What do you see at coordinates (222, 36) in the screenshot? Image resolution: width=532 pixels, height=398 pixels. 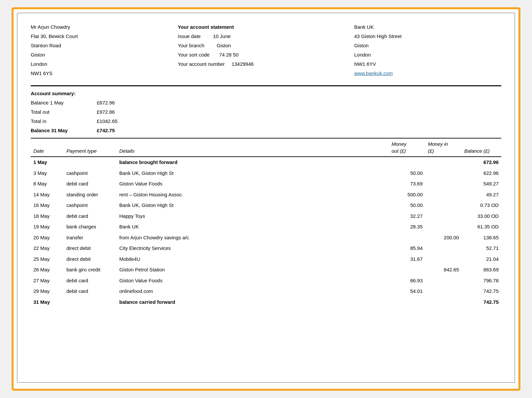 I see `issue-date-value: 10 June` at bounding box center [222, 36].